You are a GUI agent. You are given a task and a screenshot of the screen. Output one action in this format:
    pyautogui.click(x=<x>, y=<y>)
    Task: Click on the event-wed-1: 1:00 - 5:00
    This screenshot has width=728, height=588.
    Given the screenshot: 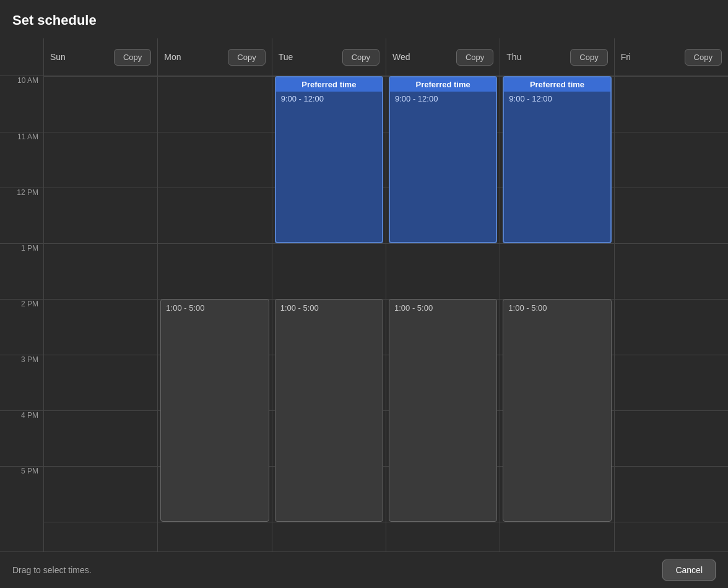 What is the action you would take?
    pyautogui.click(x=443, y=410)
    